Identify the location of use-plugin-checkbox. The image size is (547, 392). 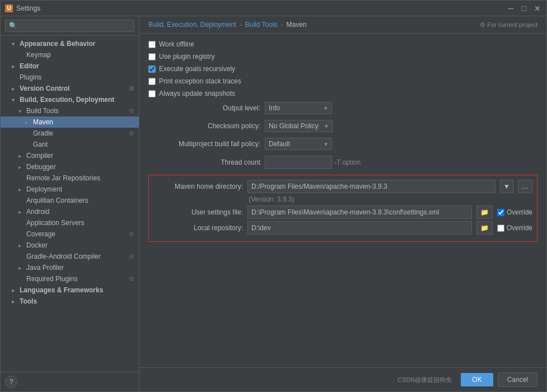
(152, 57).